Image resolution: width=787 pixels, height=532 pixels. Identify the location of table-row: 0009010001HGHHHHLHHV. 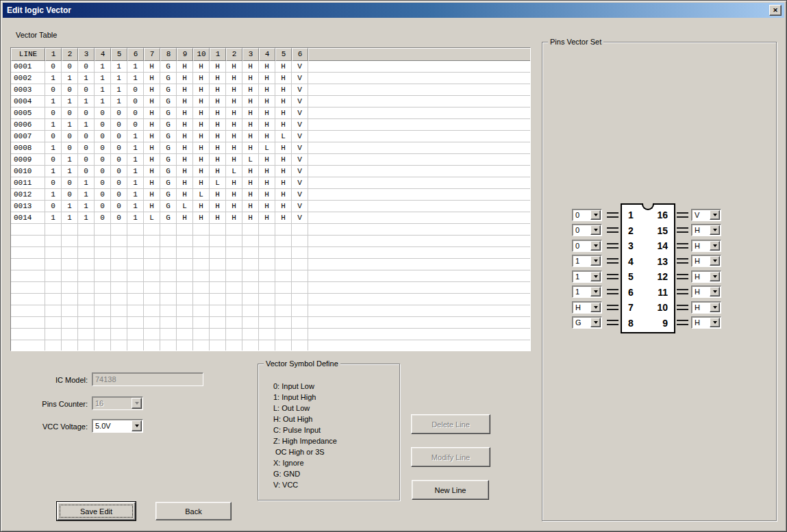
(271, 160).